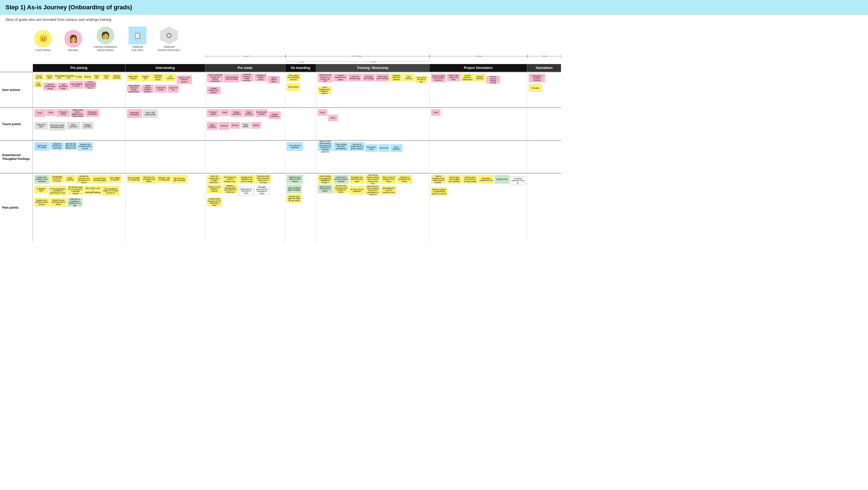 The image size is (868, 490). What do you see at coordinates (158, 78) in the screenshot?
I see `note-technical-interview: Technical interview rounds` at bounding box center [158, 78].